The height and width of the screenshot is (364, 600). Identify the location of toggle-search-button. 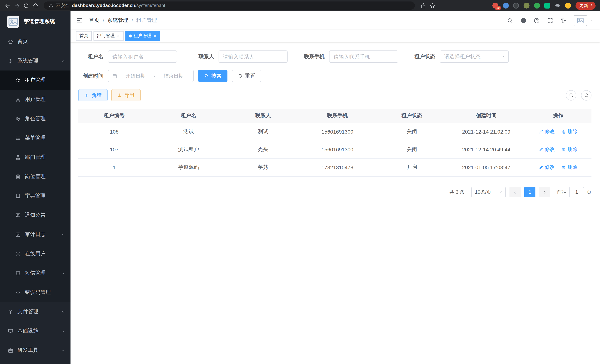
(571, 95).